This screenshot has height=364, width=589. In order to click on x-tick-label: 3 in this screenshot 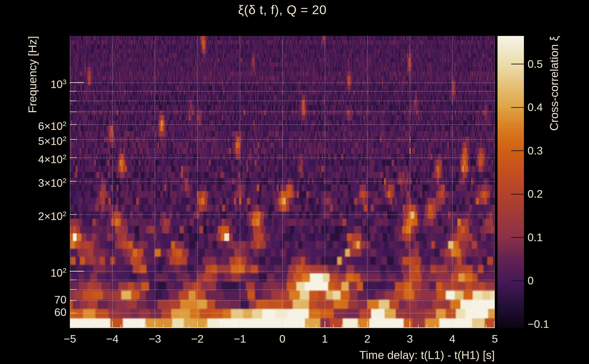, I will do `click(410, 339)`.